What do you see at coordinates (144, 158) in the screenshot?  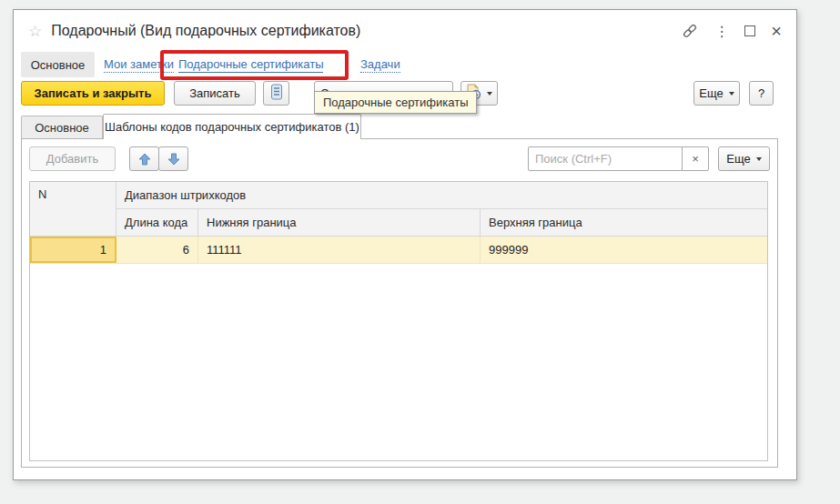 I see `move-up-button` at bounding box center [144, 158].